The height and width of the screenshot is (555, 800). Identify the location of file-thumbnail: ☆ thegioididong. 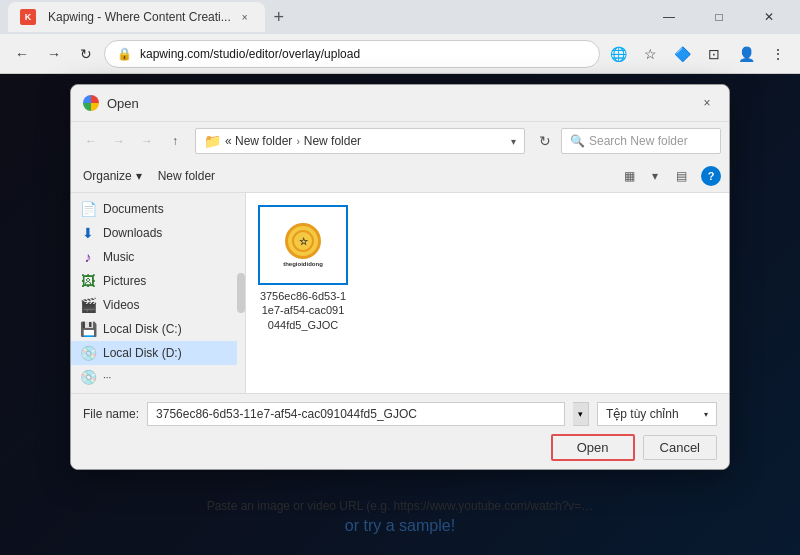
(303, 245).